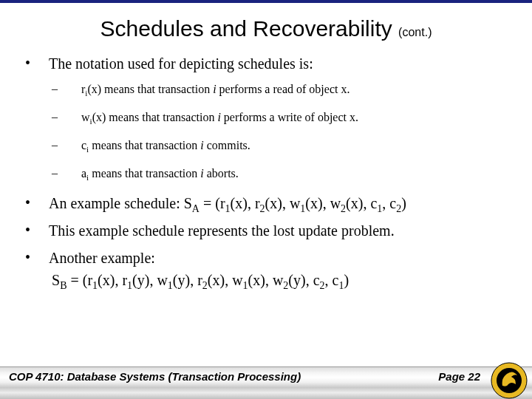  Describe the element at coordinates (196, 208) in the screenshot. I see `seg: A` at that location.